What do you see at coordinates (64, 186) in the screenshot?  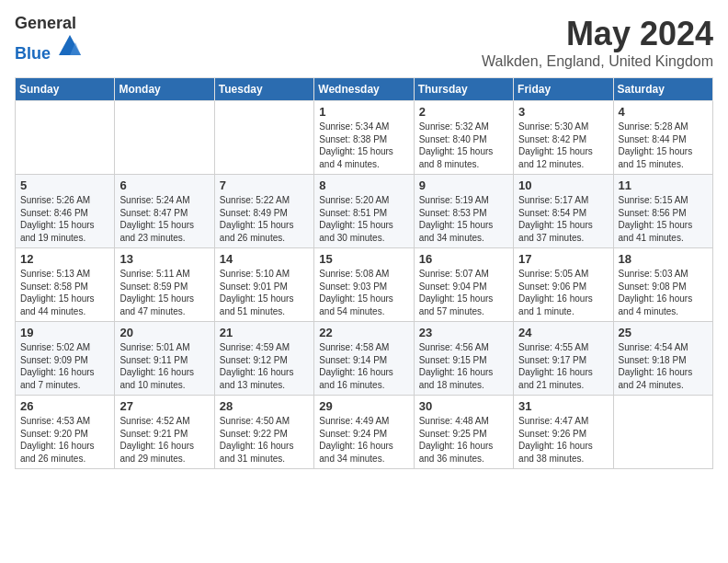 I see `day-number: 5` at bounding box center [64, 186].